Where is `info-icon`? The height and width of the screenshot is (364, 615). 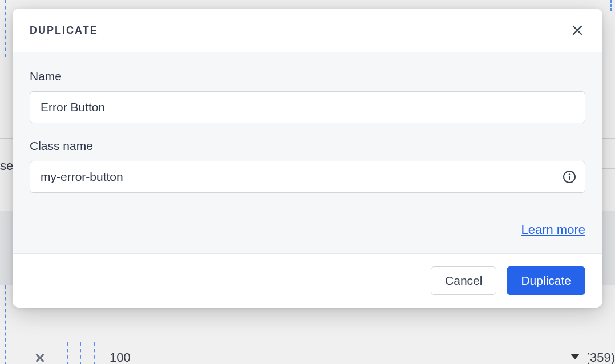 info-icon is located at coordinates (569, 177).